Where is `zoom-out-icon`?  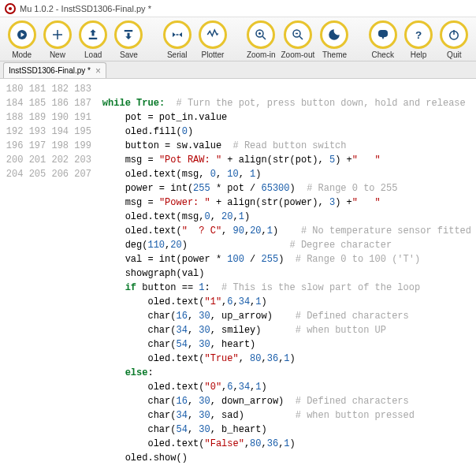 zoom-out-icon is located at coordinates (298, 35).